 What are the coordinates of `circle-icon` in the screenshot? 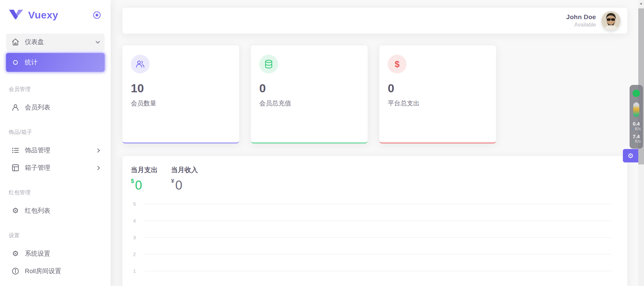 It's located at (15, 62).